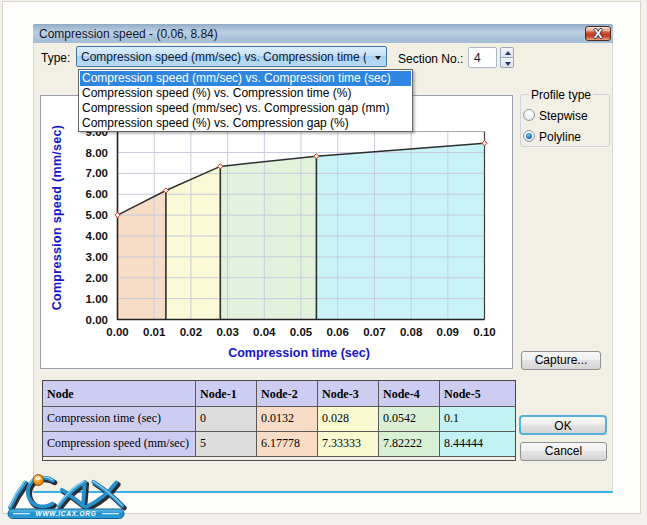  Describe the element at coordinates (302, 332) in the screenshot. I see `svg-text: 0.05` at that location.